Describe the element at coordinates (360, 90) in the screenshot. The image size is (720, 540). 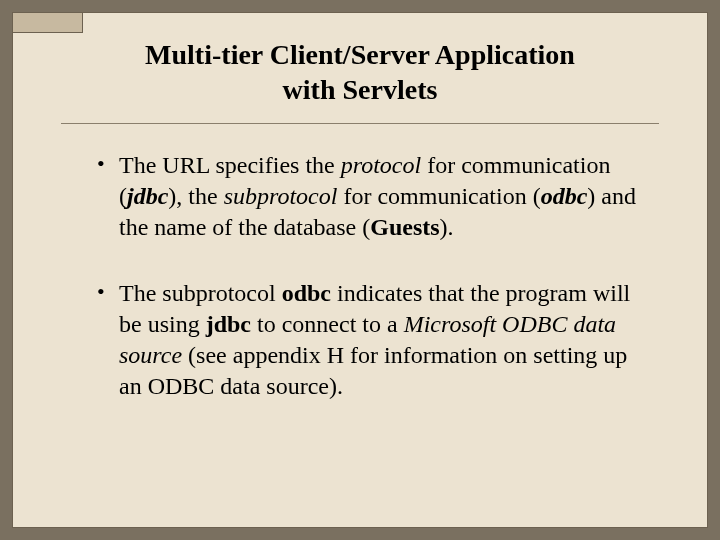
I see `title-line-2: with Servlets` at that location.